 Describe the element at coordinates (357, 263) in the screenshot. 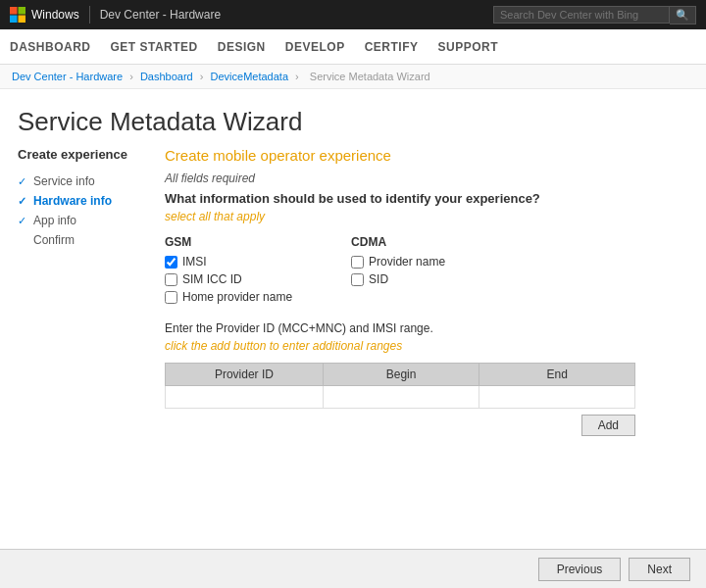

I see `provider-name-checkbox` at that location.